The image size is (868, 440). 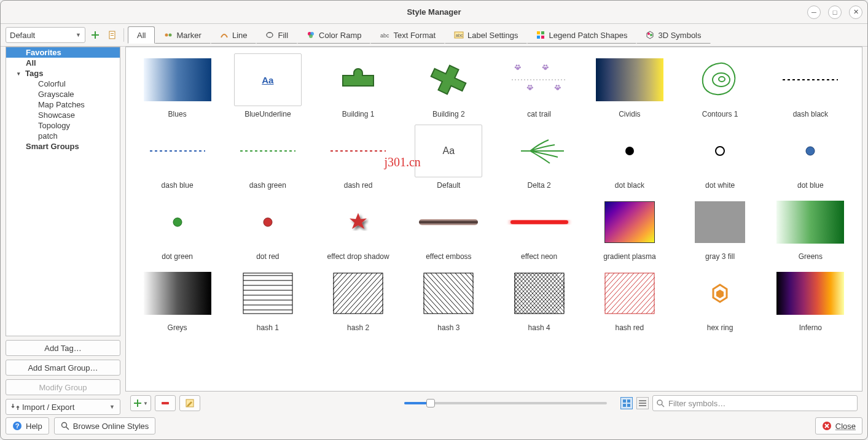 I want to click on add-tag-button: Add Tag…, so click(x=63, y=348).